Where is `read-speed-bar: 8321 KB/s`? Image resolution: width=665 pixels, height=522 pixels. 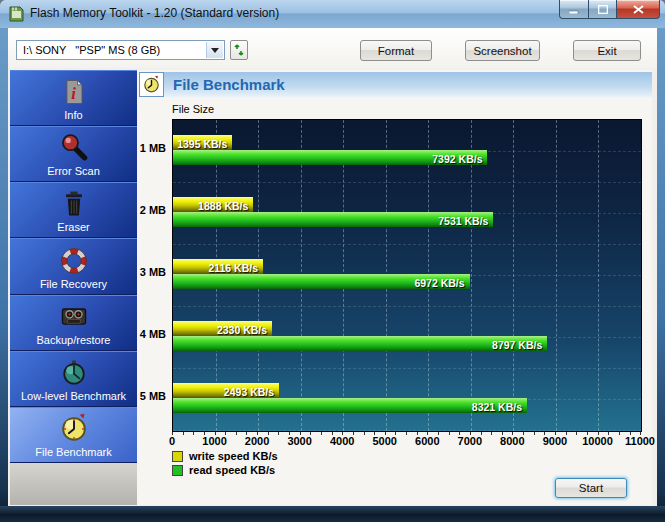 read-speed-bar: 8321 KB/s is located at coordinates (350, 406).